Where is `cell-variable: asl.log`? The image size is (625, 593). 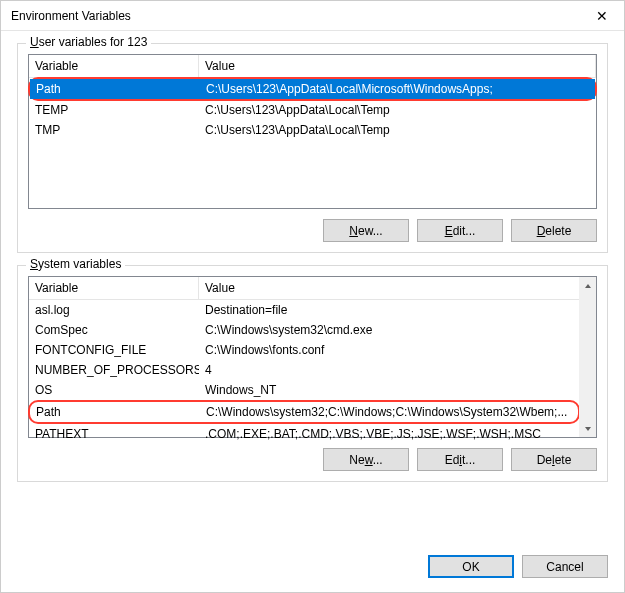 cell-variable: asl.log is located at coordinates (114, 310).